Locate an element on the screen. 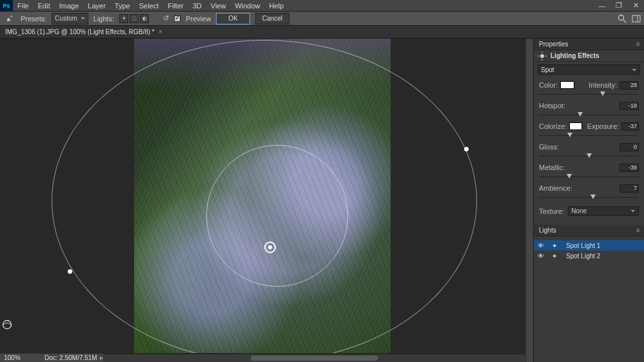  intensity-slider is located at coordinates (589, 95).